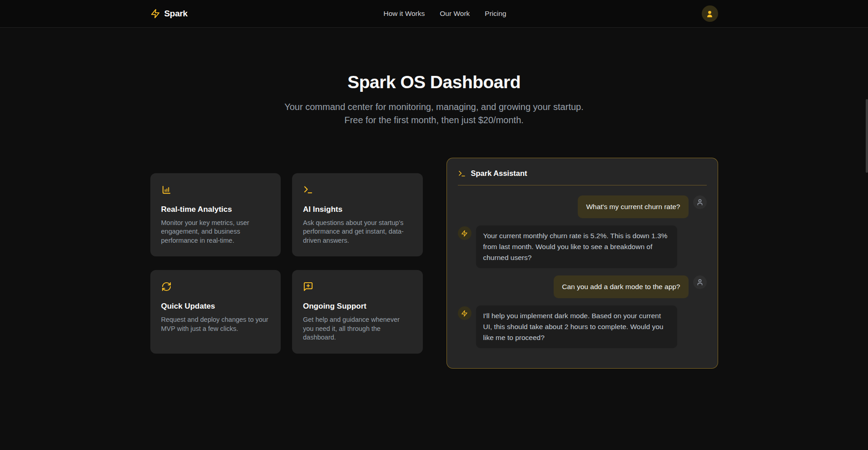  I want to click on feature-description: Monitor your key metrics, user engagemen…, so click(216, 232).